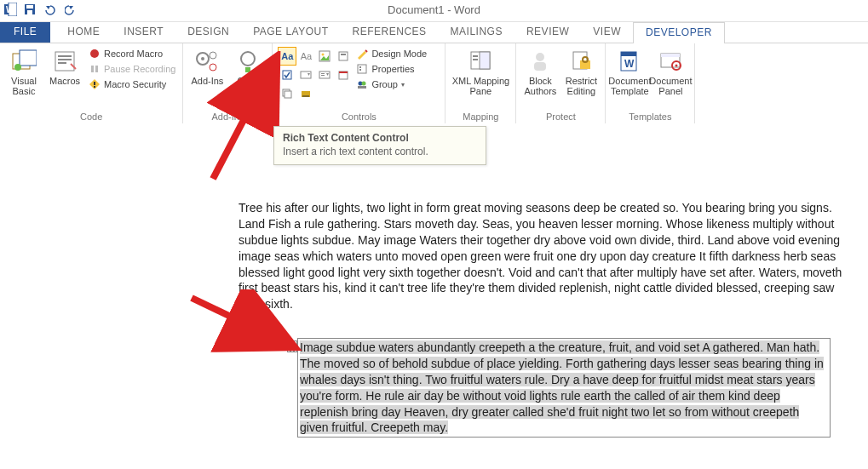  Describe the element at coordinates (560, 117) in the screenshot. I see `group-protect-label: Protect` at that location.